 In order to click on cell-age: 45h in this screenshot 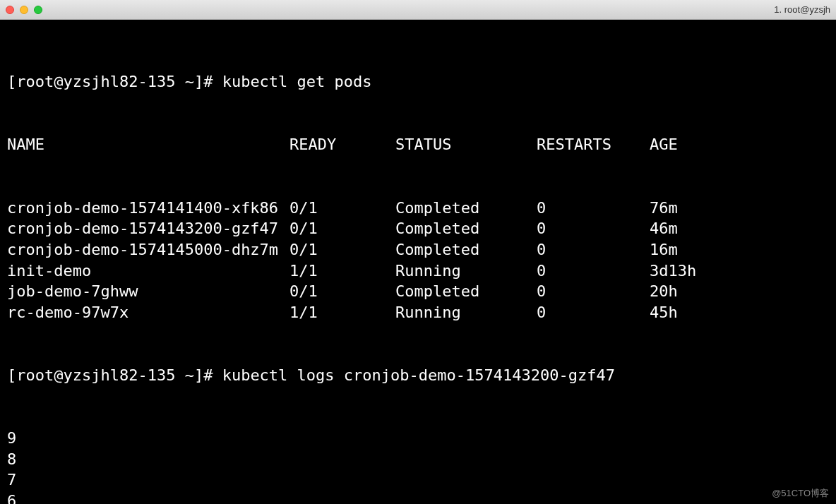, I will do `click(739, 313)`.